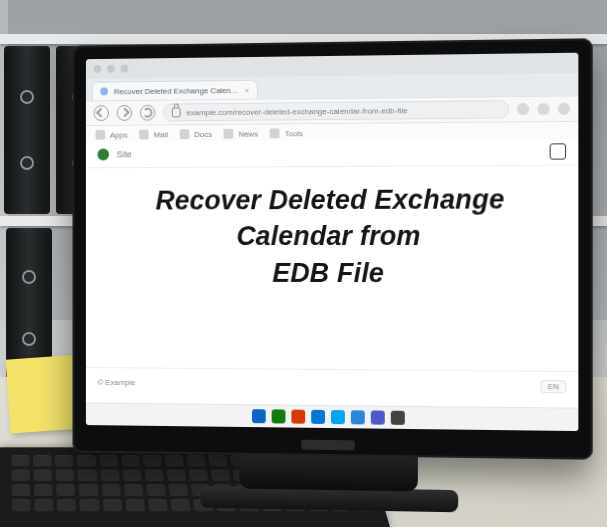 This screenshot has height=527, width=607. I want to click on page-header: Site, so click(332, 153).